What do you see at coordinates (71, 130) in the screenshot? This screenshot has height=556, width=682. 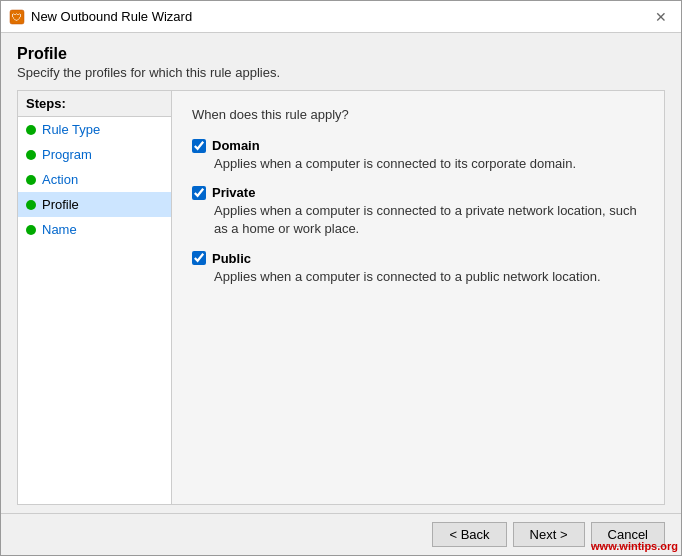 I see `sidebar-item-label: Rule Type` at bounding box center [71, 130].